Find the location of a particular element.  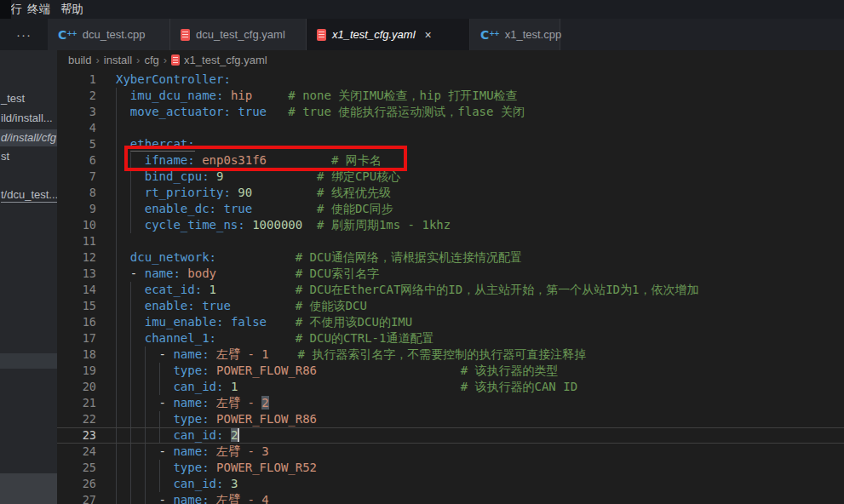

comment-text: # DCU的CTRL-1通道配置 is located at coordinates (365, 338).